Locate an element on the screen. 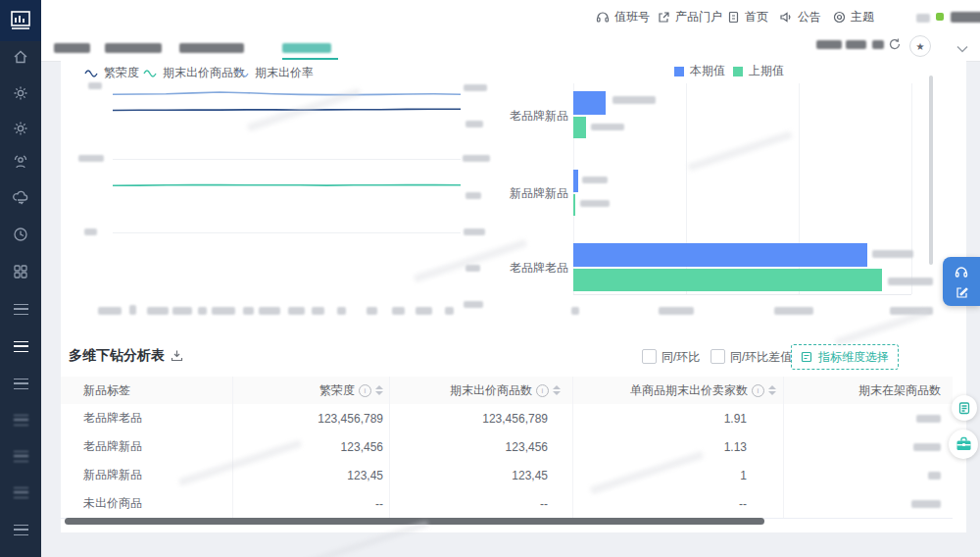 The image size is (980, 557). refresh-button is located at coordinates (895, 46).